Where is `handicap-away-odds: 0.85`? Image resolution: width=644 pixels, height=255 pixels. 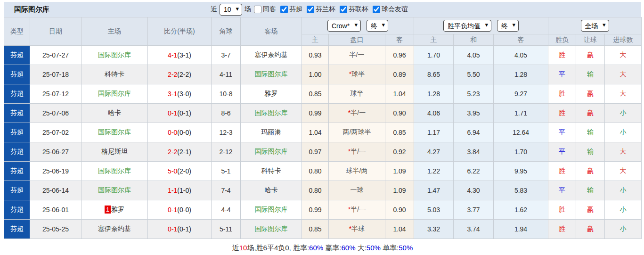 handicap-away-odds: 0.85 is located at coordinates (399, 133).